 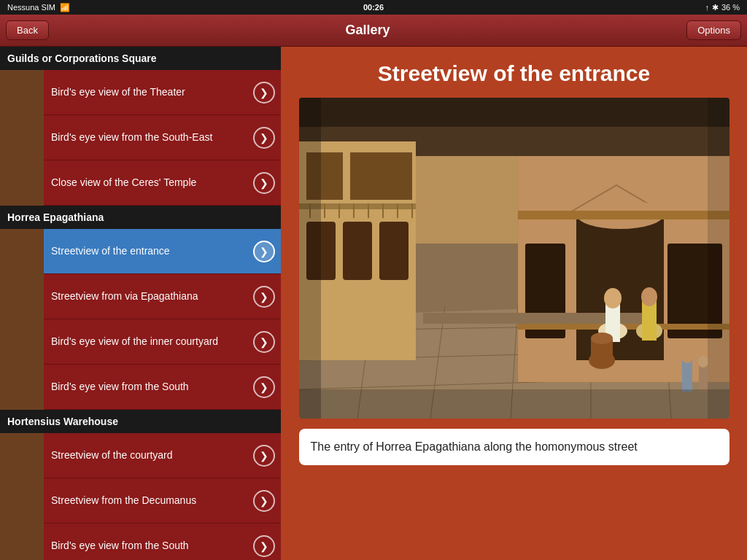 I want to click on chevron-icon-south: ❯, so click(x=264, y=387).